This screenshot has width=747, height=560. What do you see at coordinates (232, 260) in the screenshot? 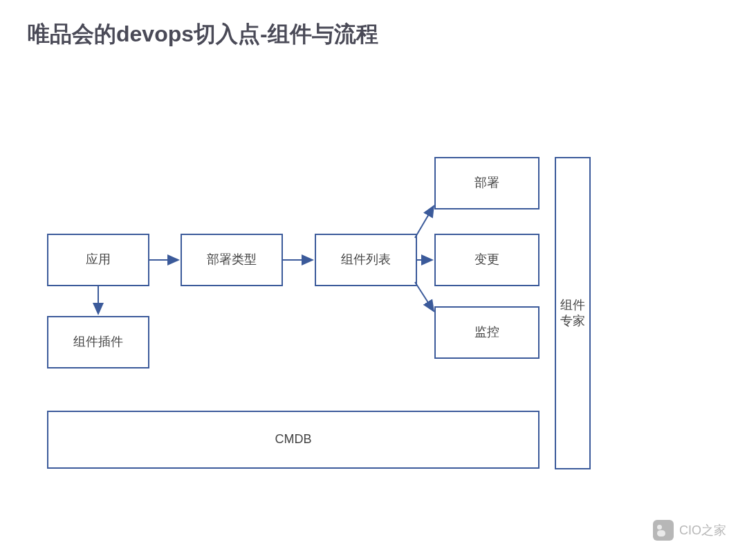
I see `box-deploy-type: 部署类型` at bounding box center [232, 260].